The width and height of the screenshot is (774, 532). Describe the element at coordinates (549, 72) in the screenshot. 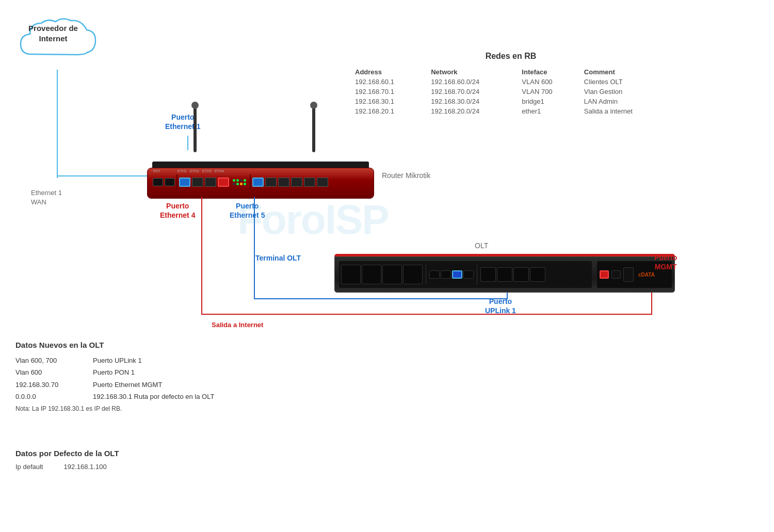

I see `col-header-interface: Inteface` at that location.